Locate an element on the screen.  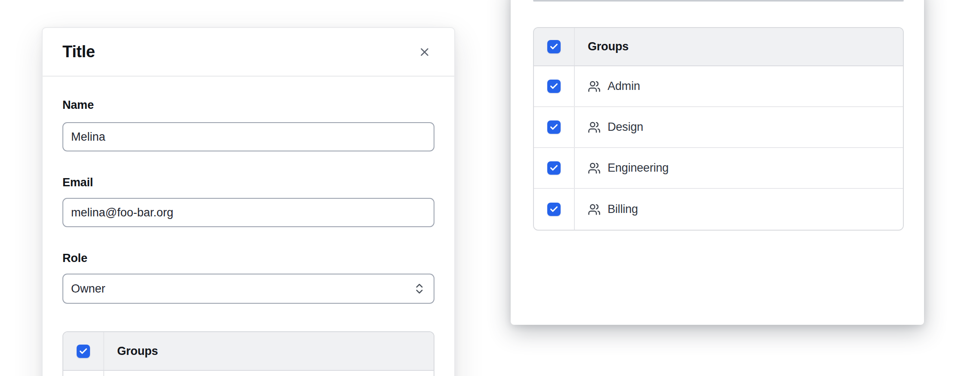
email-input is located at coordinates (248, 213).